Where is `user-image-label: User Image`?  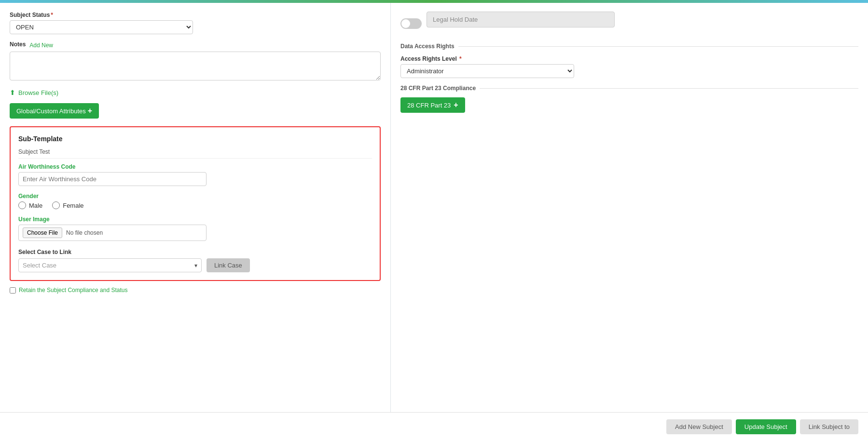 user-image-label: User Image is located at coordinates (195, 219).